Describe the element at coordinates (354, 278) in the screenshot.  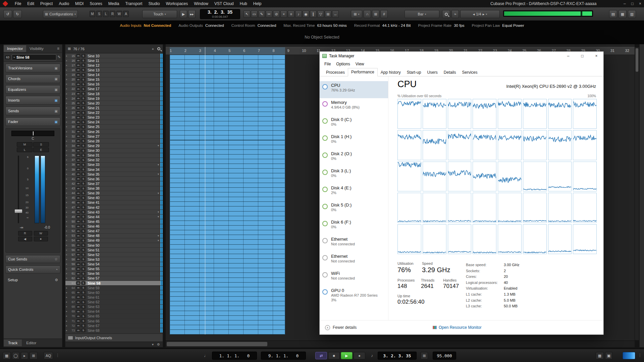
I see `perf-item-wifi: WiFiNot connected` at that location.